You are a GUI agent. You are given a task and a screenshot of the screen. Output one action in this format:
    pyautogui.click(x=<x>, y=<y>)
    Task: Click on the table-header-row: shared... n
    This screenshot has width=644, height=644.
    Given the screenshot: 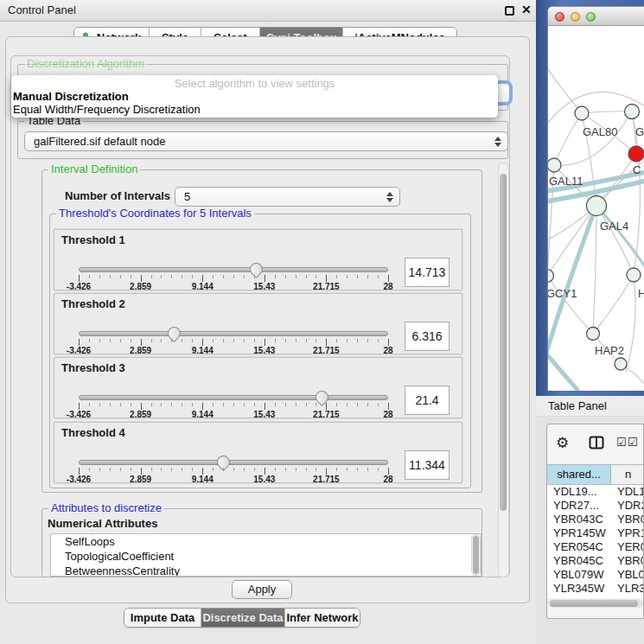 What is the action you would take?
    pyautogui.click(x=596, y=475)
    